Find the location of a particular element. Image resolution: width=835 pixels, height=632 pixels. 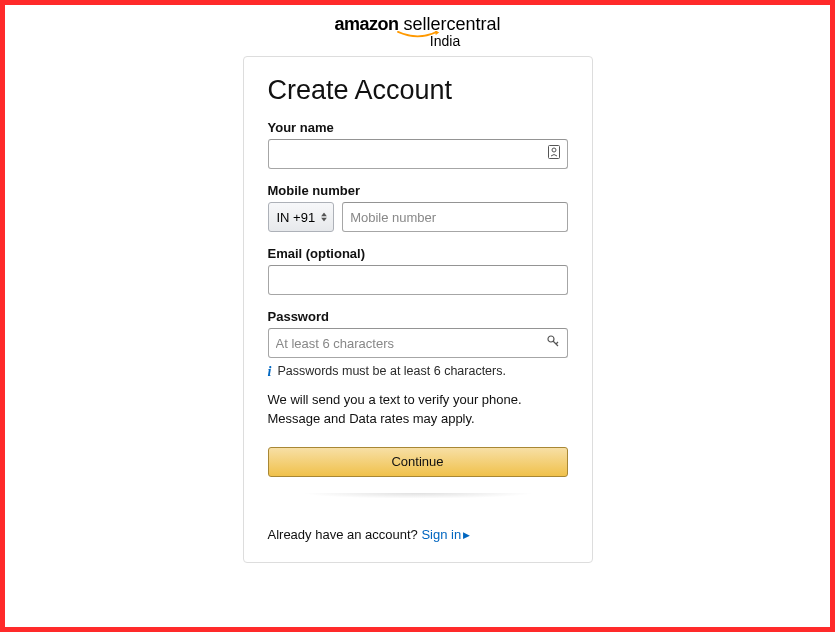

select-caret-icon is located at coordinates (324, 218).